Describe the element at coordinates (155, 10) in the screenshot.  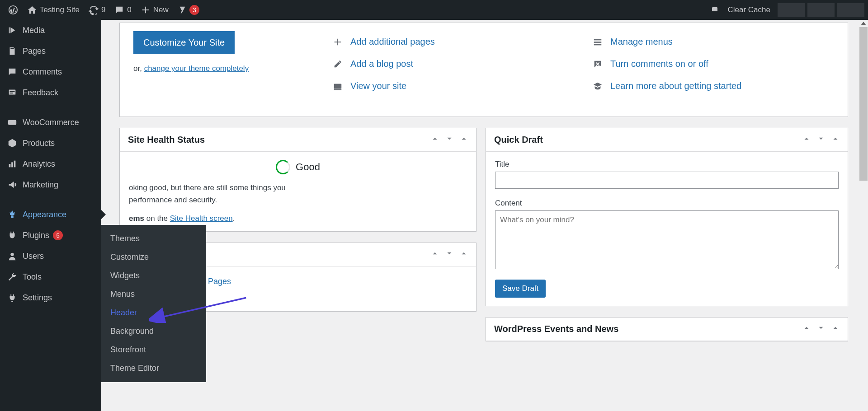
I see `new-content-link: New` at that location.